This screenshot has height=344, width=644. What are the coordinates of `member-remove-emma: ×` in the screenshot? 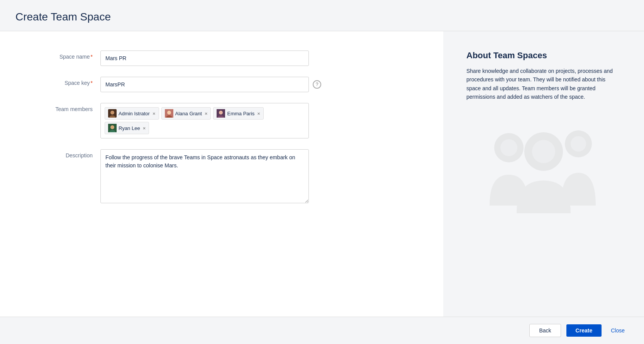 It's located at (259, 113).